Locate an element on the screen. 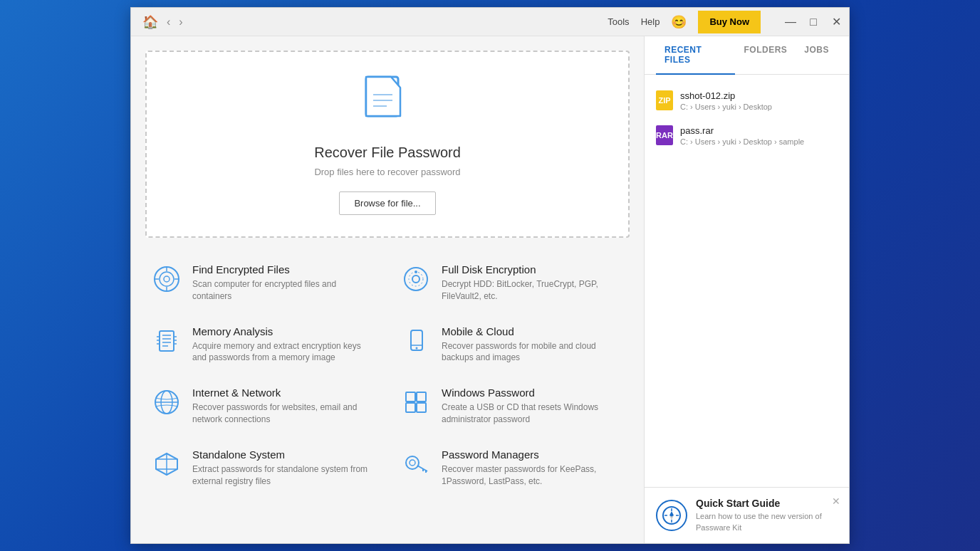 The image size is (980, 551). back-icon: ‹ is located at coordinates (168, 22).